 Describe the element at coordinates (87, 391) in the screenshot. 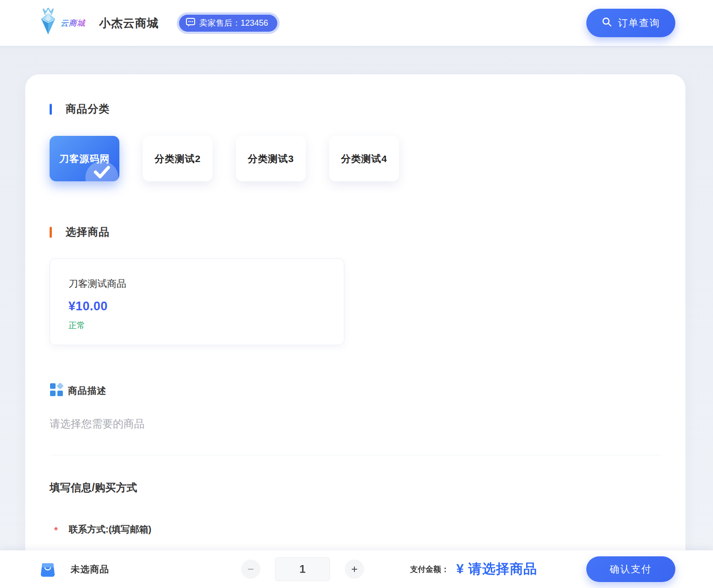

I see `description-title: 商品描述` at that location.